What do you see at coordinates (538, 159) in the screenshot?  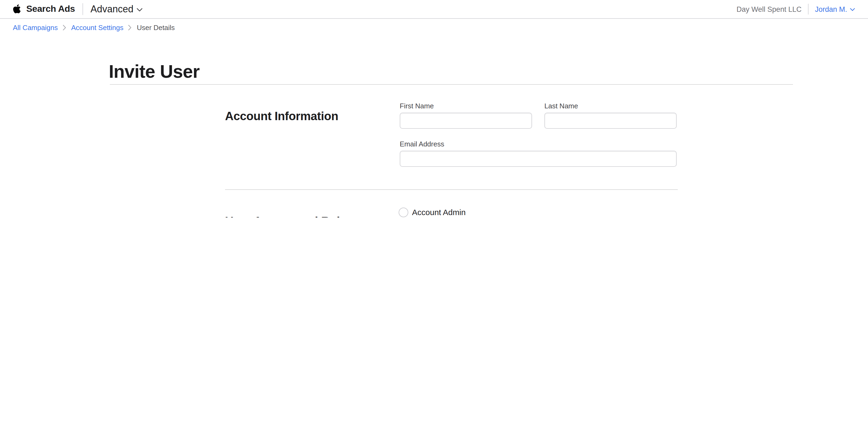 I see `email-field` at bounding box center [538, 159].